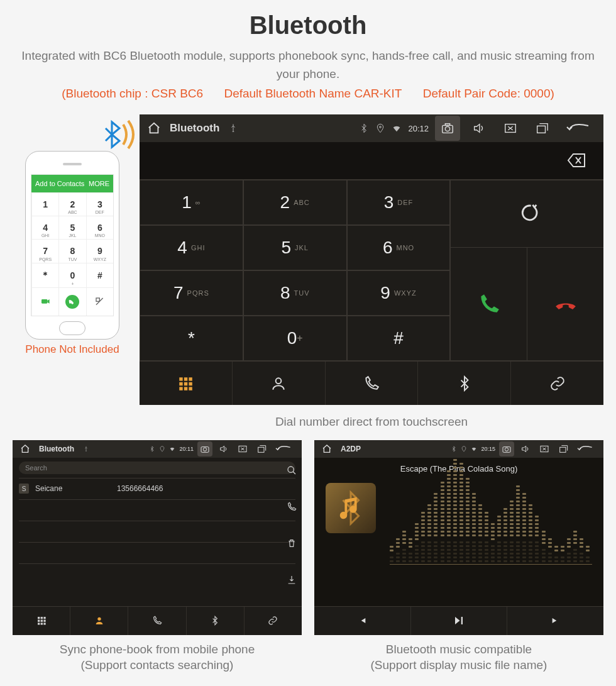  Describe the element at coordinates (72, 254) in the screenshot. I see `phone-app-keypad: 1 2ABC 3DEF 4GHI 5JKL 6MNO 7PQRS 8TUV 9W…` at that location.